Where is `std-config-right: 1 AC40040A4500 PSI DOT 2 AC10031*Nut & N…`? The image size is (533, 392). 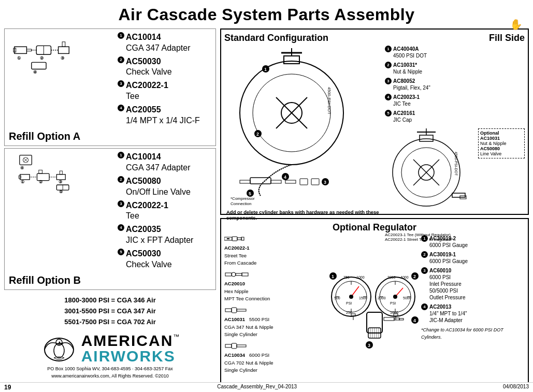 std-config-right: 1 AC40040A4500 PSI DOT 2 AC10031*Nut & N… is located at coordinates (455, 127).